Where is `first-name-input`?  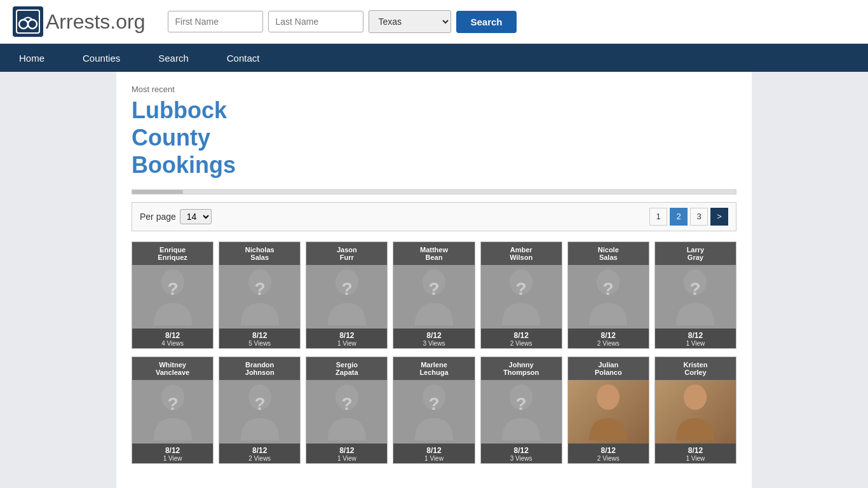
first-name-input is located at coordinates (215, 22).